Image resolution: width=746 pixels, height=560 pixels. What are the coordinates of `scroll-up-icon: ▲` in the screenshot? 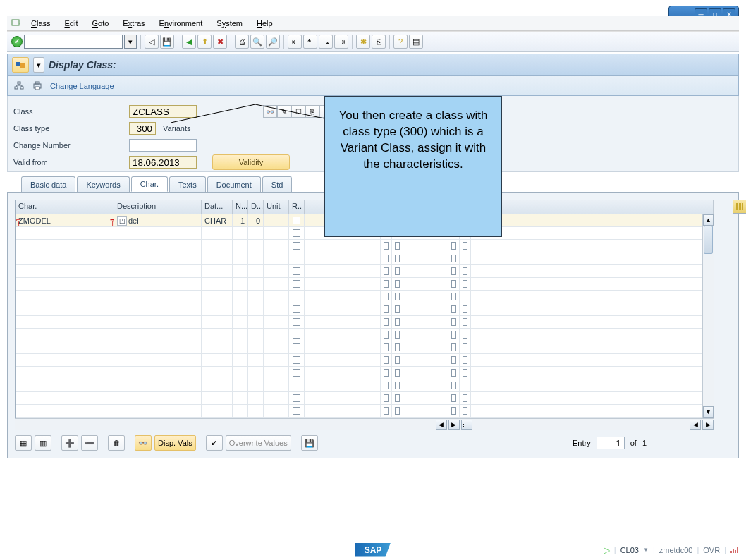 It's located at (708, 220).